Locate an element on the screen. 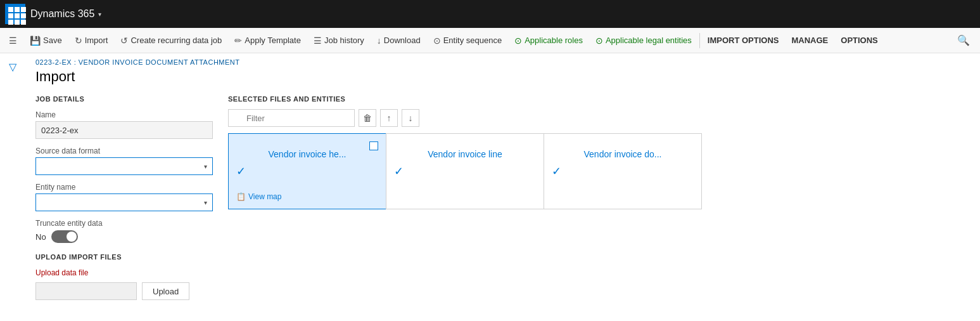 The width and height of the screenshot is (980, 321). history-icon: ☰ is located at coordinates (318, 41).